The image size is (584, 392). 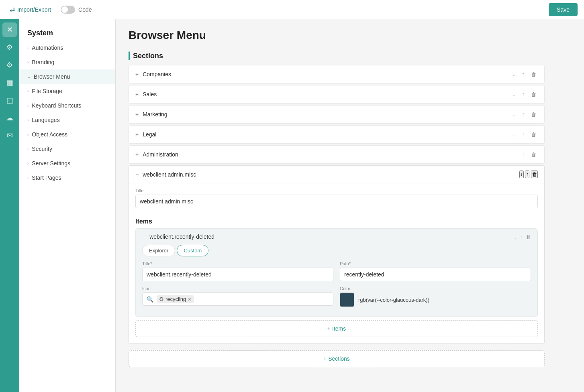 What do you see at coordinates (42, 149) in the screenshot?
I see `sidebar-item-label: Security` at bounding box center [42, 149].